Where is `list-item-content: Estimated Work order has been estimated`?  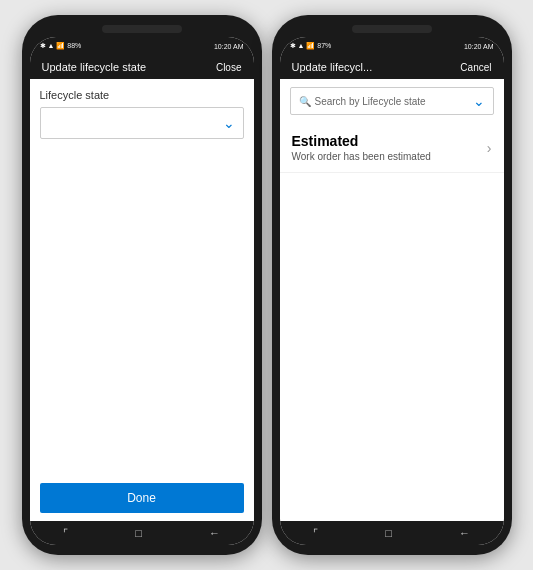 list-item-content: Estimated Work order has been estimated is located at coordinates (390, 148).